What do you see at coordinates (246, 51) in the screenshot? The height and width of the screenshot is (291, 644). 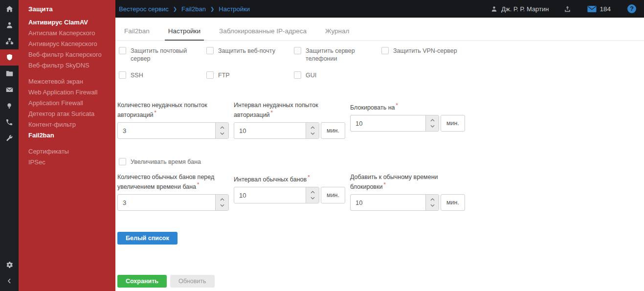 I see `checkbox-label: Защитить веб-почту` at bounding box center [246, 51].